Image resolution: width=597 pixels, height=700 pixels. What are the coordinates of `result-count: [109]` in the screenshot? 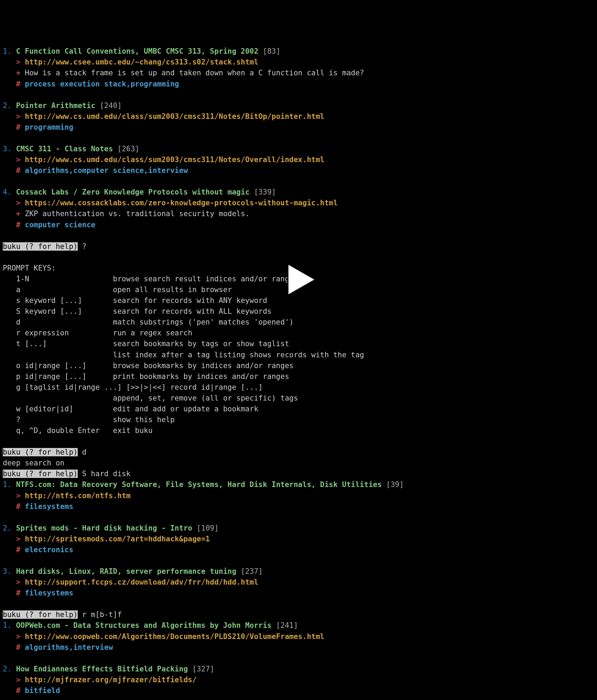 It's located at (208, 528).